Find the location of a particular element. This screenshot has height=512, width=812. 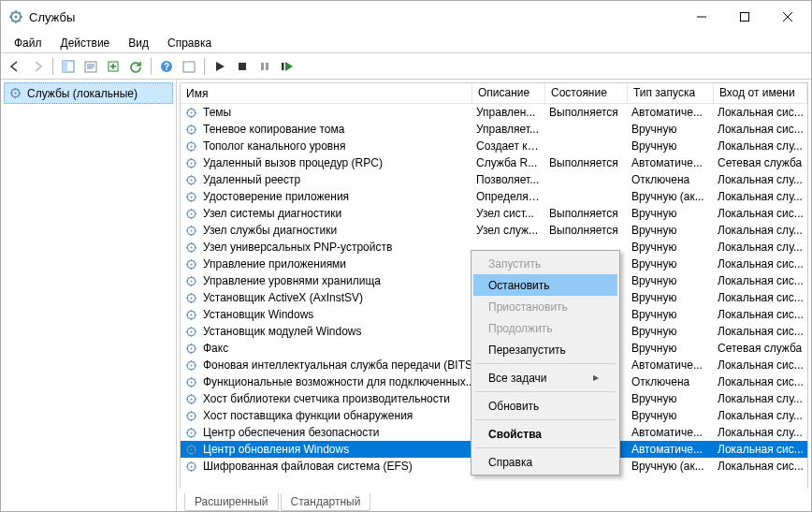

forward-button is located at coordinates (37, 66).